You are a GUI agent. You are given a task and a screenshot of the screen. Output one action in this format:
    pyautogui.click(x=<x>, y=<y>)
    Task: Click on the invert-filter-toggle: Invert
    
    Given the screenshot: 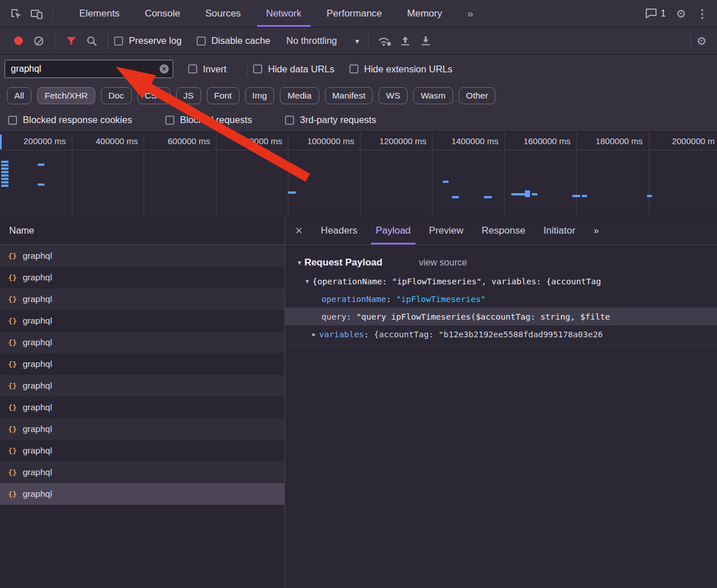 What is the action you would take?
    pyautogui.click(x=207, y=70)
    